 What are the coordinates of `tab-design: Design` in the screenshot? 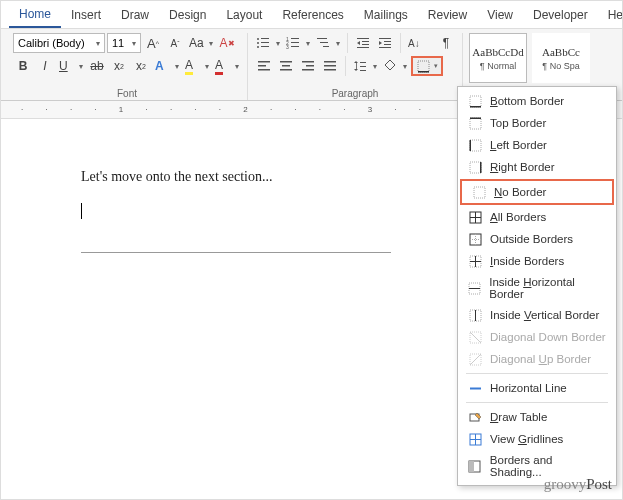 It's located at (188, 15).